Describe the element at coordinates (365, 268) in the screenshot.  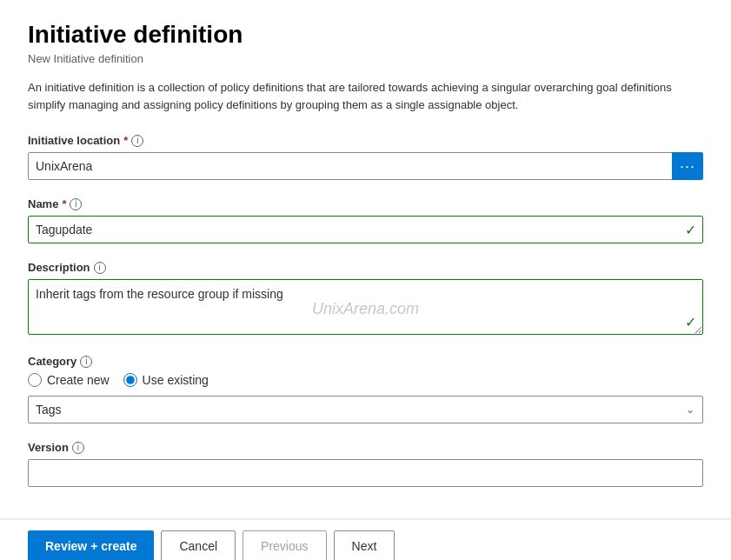
I see `description-label: Description i` at that location.